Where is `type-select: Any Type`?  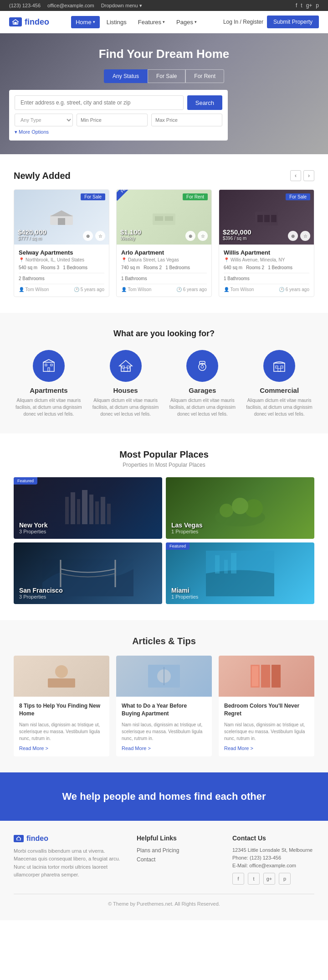 type-select: Any Type is located at coordinates (44, 120).